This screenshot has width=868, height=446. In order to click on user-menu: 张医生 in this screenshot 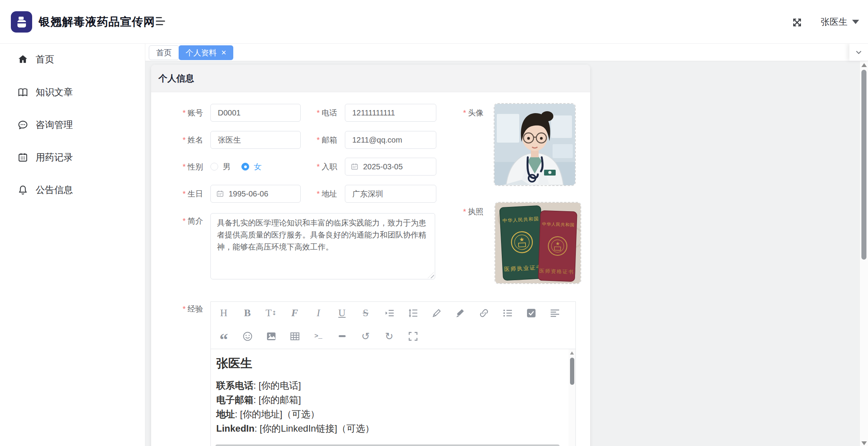, I will do `click(840, 22)`.